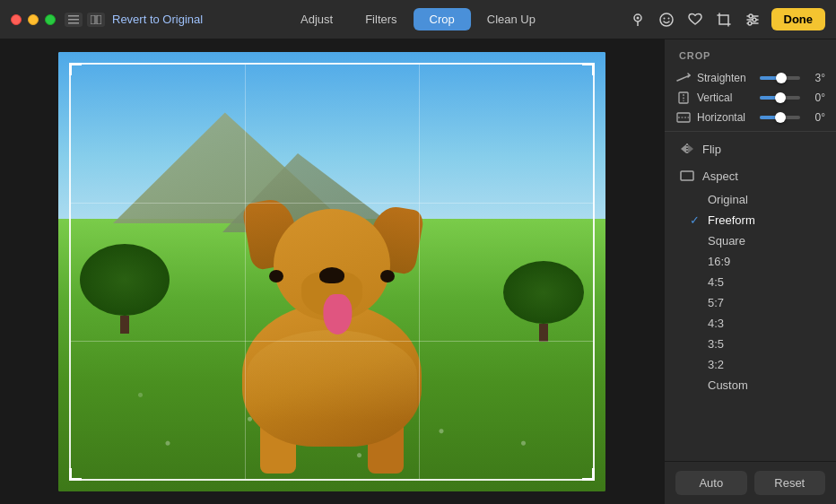  What do you see at coordinates (666, 20) in the screenshot?
I see `emoji-icon` at bounding box center [666, 20].